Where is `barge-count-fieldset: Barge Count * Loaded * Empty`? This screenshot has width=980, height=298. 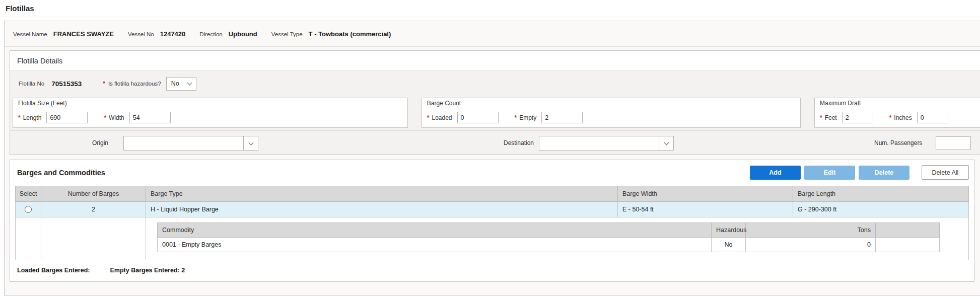 barge-count-fieldset: Barge Count * Loaded * Empty is located at coordinates (611, 113).